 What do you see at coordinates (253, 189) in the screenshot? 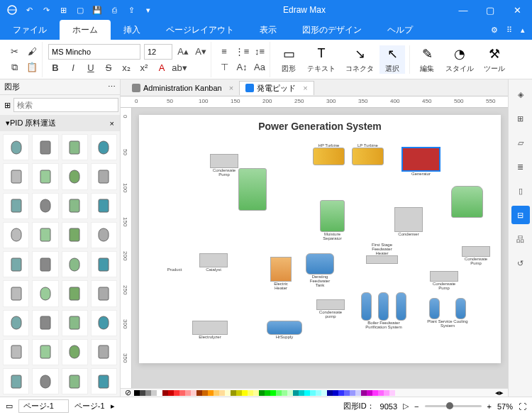
I see `eq-stack` at bounding box center [253, 189].